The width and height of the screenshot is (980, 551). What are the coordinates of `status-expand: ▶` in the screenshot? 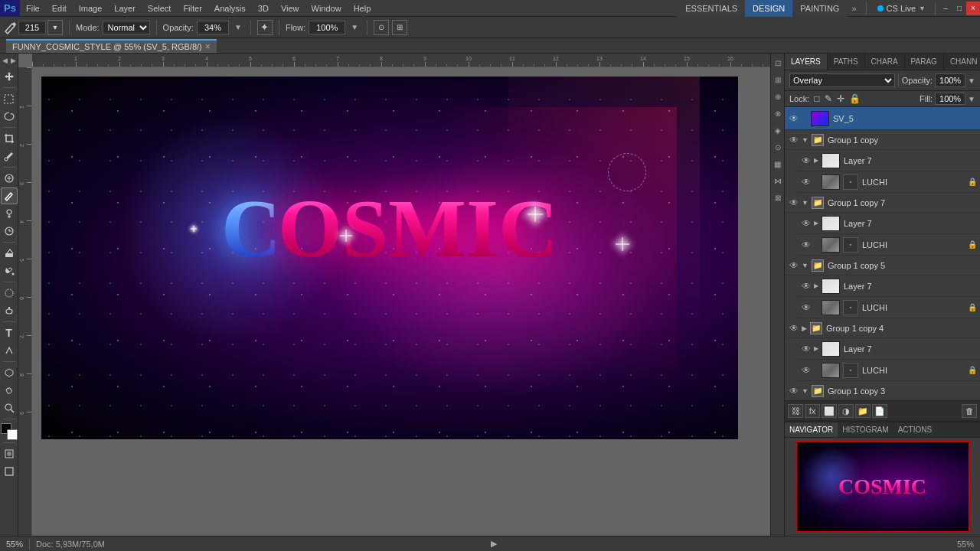 It's located at (494, 543).